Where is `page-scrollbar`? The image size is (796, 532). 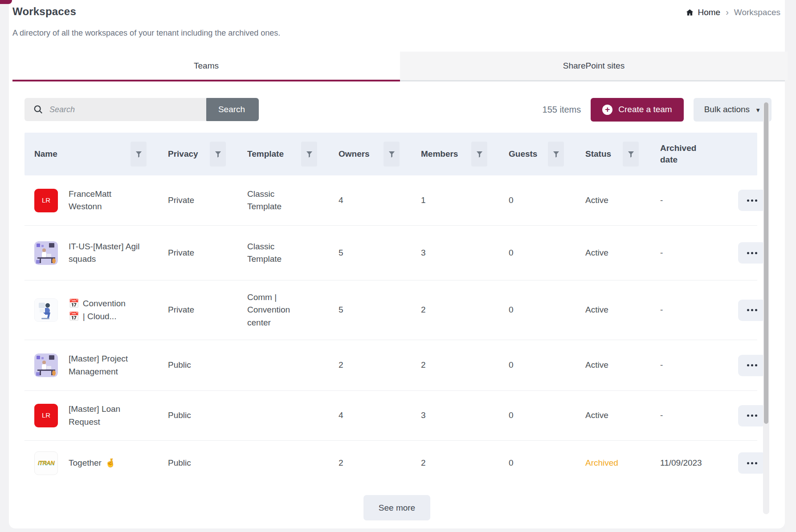
page-scrollbar is located at coordinates (790, 306).